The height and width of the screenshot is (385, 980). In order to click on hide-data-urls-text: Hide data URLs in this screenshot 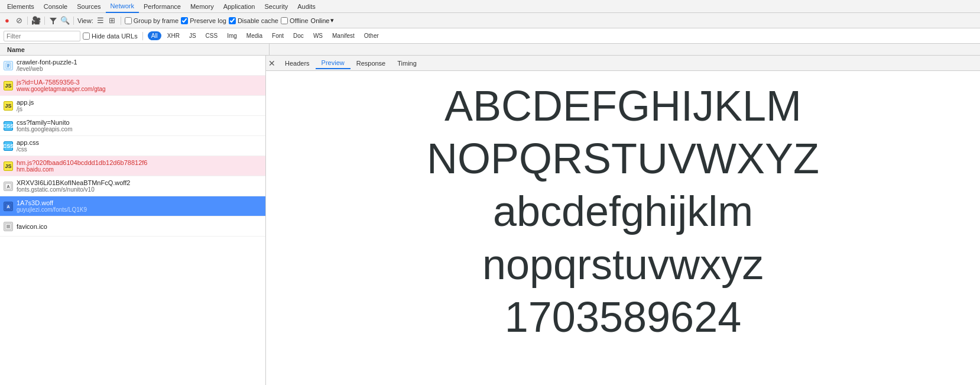, I will do `click(115, 36)`.